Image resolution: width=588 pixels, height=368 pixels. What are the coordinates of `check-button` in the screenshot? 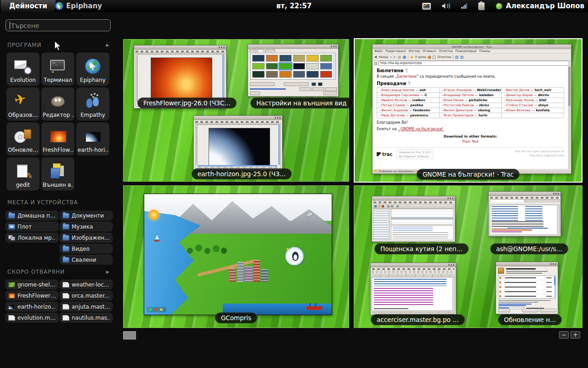 It's located at (530, 310).